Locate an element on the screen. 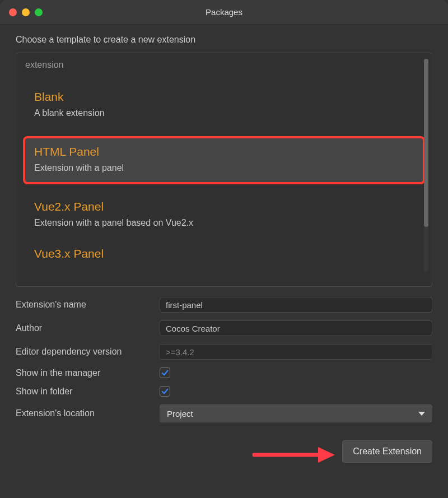 The image size is (448, 498). template-item-vue2x-panel: Vue2.x Panel Extension with a panel base… is located at coordinates (224, 215).